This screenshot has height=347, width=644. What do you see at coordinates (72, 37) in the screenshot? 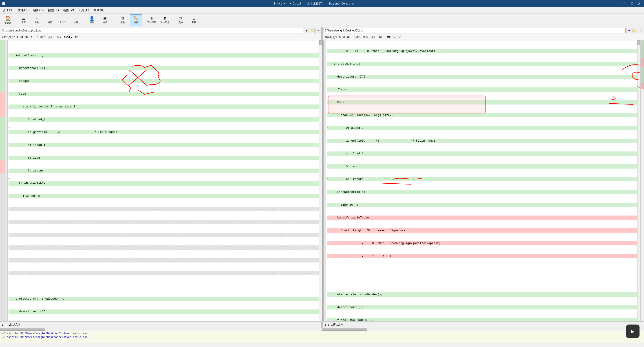
I see `left-enc-arrow: ▾` at bounding box center [72, 37].